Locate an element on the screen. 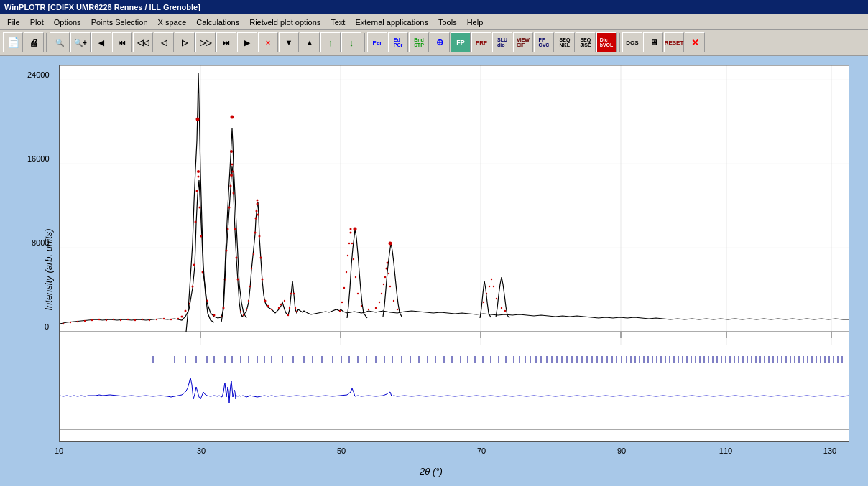 This screenshot has height=486, width=868. tb-back: ◀ is located at coordinates (101, 42).